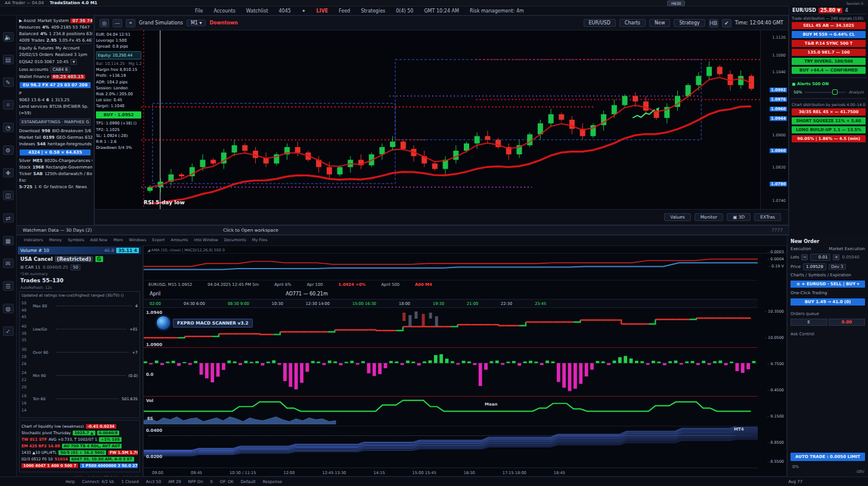 The height and width of the screenshot is (486, 868). Describe the element at coordinates (829, 121) in the screenshot. I see `distribution-row: SHORT SQUEEZE 11% + 5.60` at that location.